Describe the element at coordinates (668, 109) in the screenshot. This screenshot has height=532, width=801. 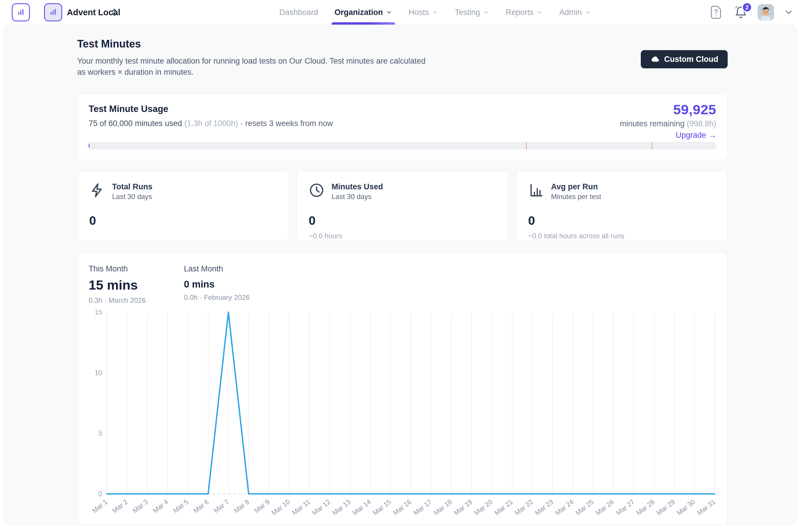
I see `remaining-value: 59,925` at that location.